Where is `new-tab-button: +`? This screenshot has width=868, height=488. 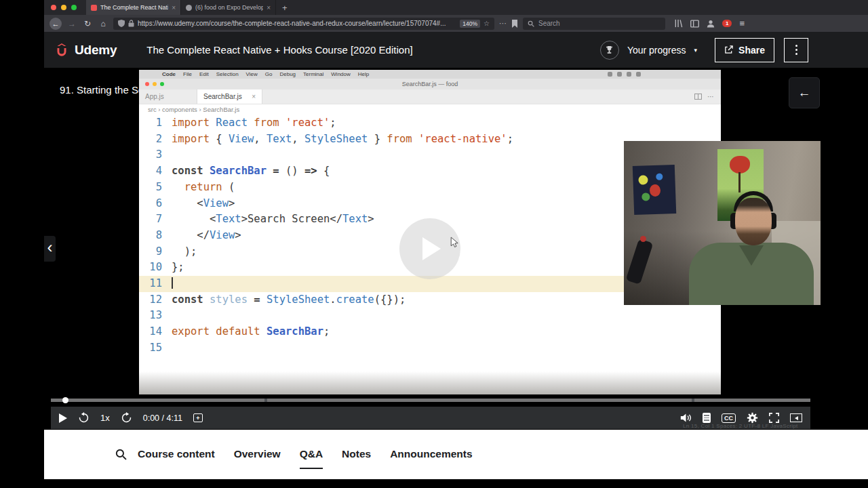
new-tab-button: + is located at coordinates (285, 8).